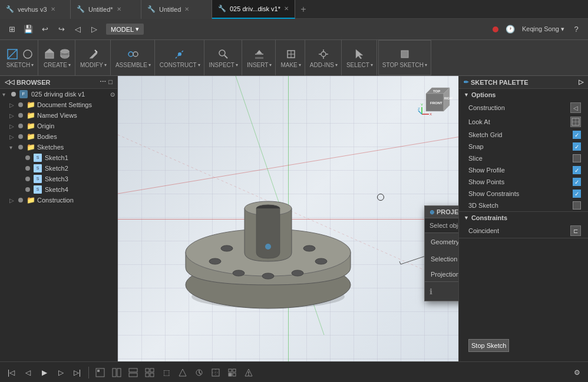 This screenshot has width=588, height=382. I want to click on toolbar-group-addins: ADD-INS ▾, so click(324, 58).